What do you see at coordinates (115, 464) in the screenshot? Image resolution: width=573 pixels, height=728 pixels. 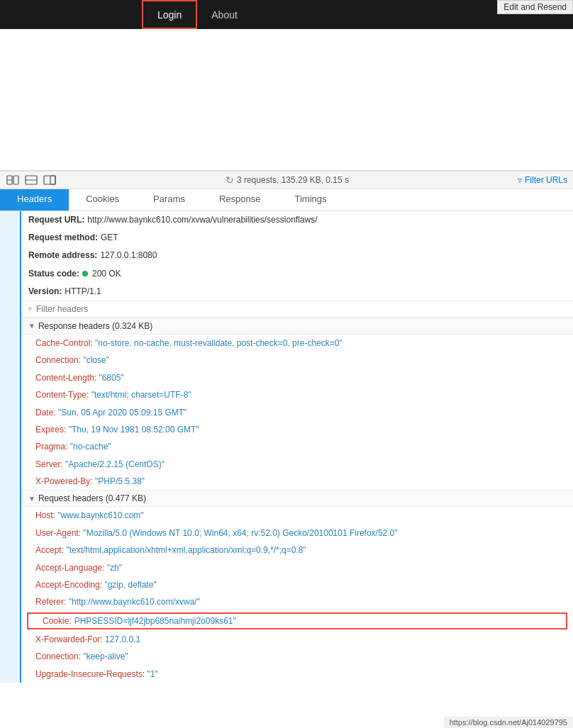 I see `resp-header-val: "Apache/2.2.15 (CentOS)"` at bounding box center [115, 464].